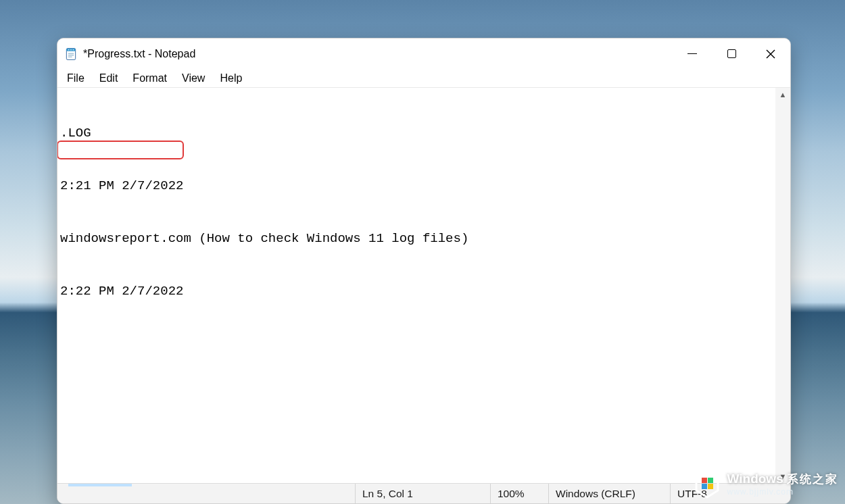 The height and width of the screenshot is (504, 845). Describe the element at coordinates (424, 54) in the screenshot. I see `titlebar: *Progress.txt - Notepad` at that location.